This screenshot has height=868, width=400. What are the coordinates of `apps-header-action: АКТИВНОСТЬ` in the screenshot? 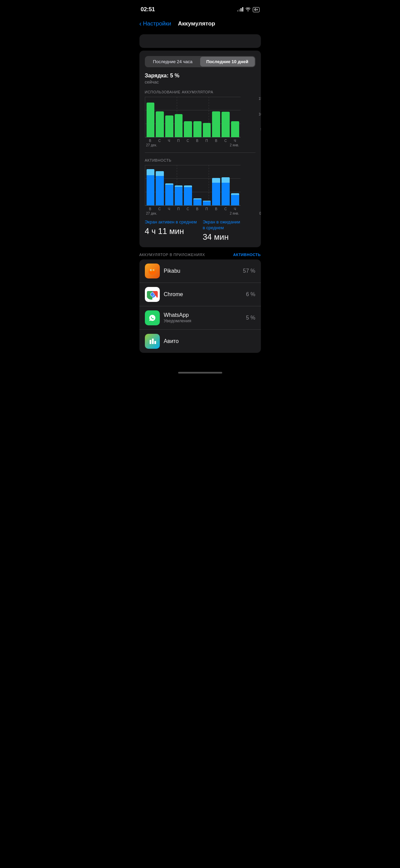 It's located at (247, 255).